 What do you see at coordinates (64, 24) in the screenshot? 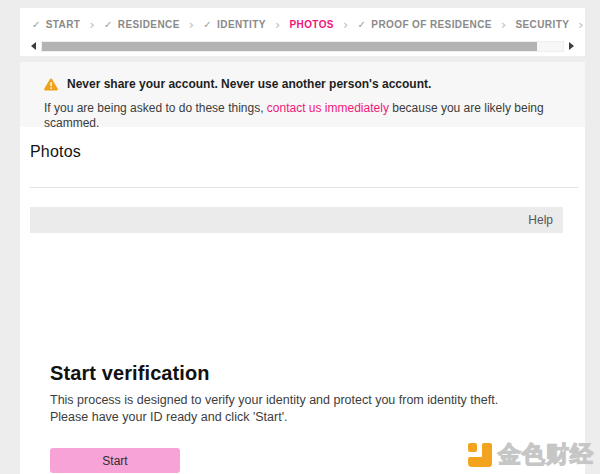
I see `stepper-item-label: START` at bounding box center [64, 24].